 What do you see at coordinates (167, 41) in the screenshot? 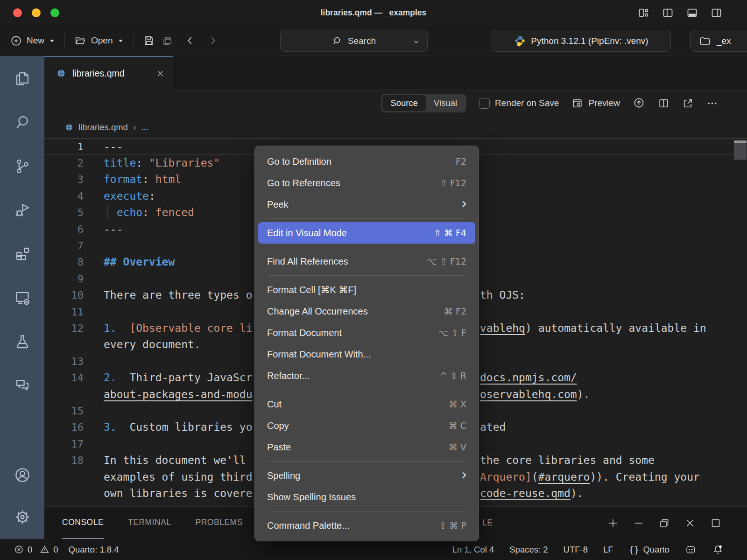
I see `save-all-button` at bounding box center [167, 41].